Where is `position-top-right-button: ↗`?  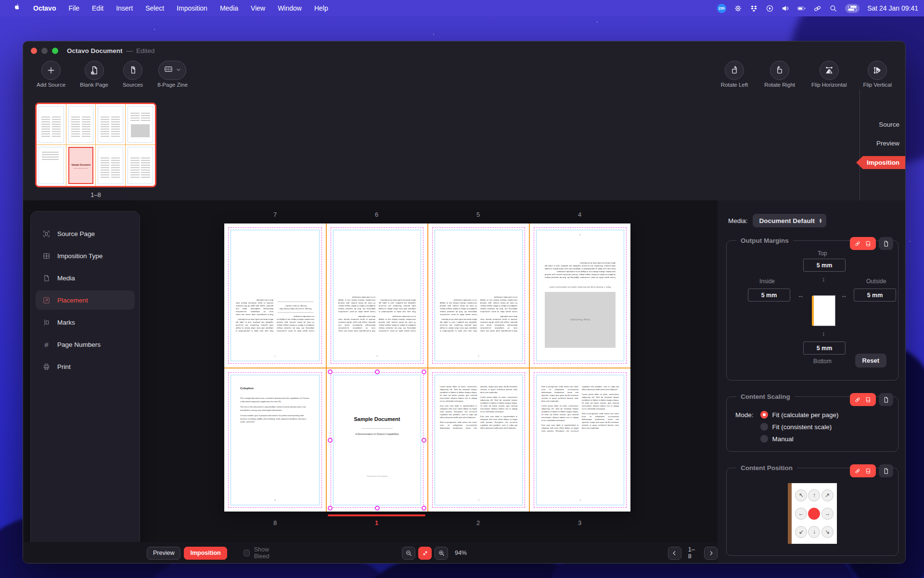 position-top-right-button: ↗ is located at coordinates (828, 495).